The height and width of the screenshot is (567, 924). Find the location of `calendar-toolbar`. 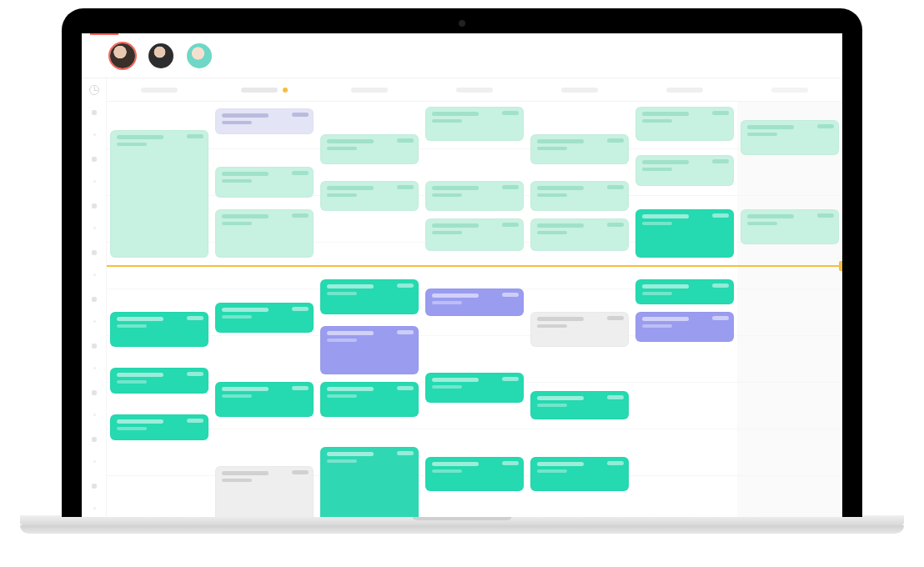

calendar-toolbar is located at coordinates (462, 56).